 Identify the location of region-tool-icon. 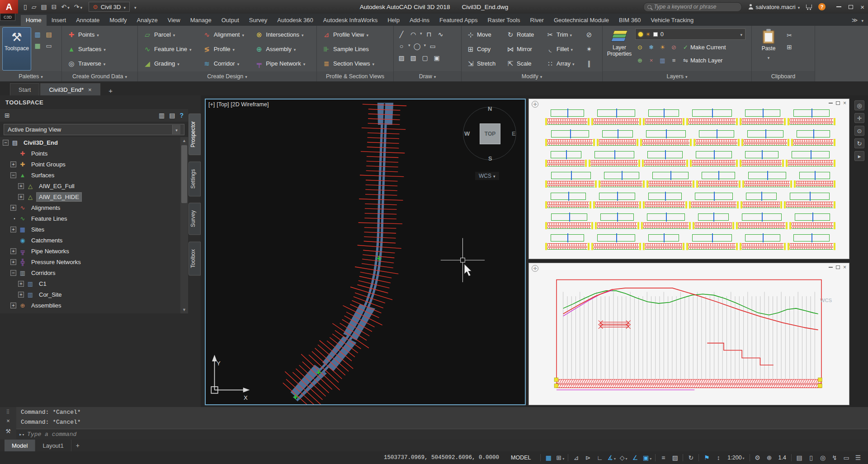
(437, 58).